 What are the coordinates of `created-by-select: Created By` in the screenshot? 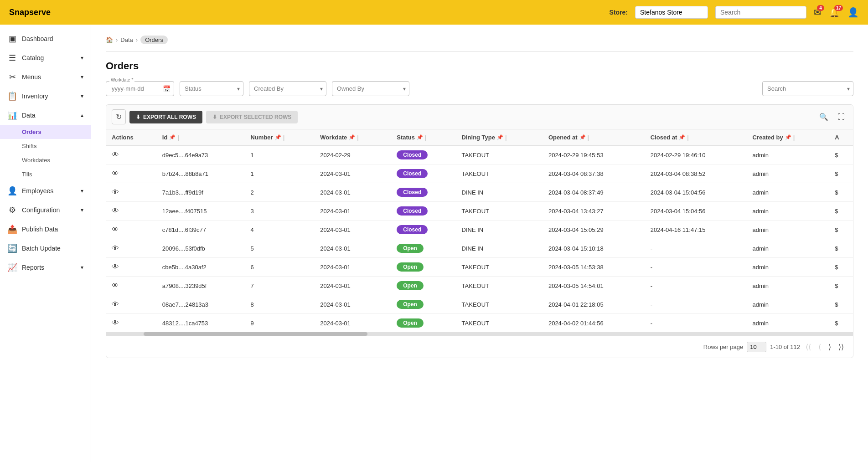 It's located at (288, 88).